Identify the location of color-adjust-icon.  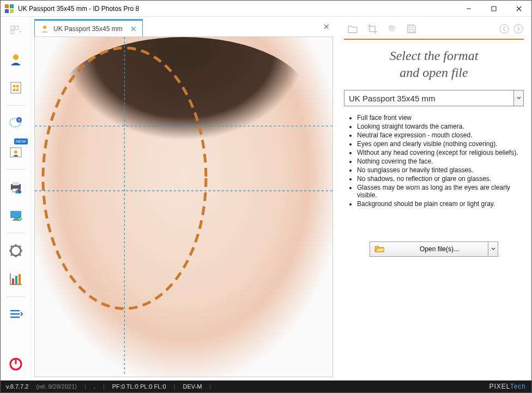
(392, 29).